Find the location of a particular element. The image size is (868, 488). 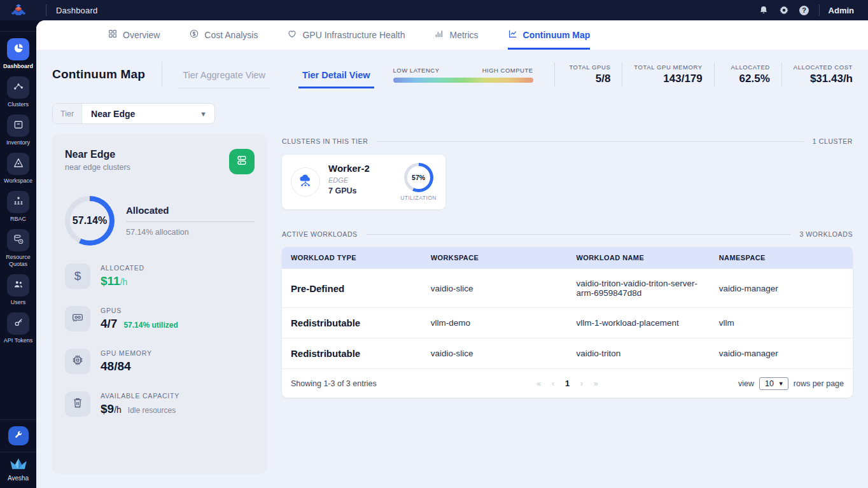

app-logo-icon is located at coordinates (18, 10).